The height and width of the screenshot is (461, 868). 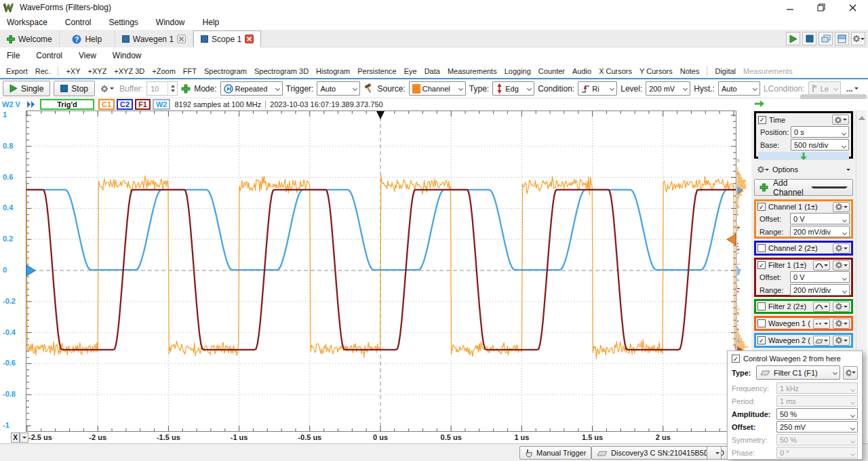 I want to click on channel-panel-header: ✓Filter 1 (1±), so click(x=804, y=265).